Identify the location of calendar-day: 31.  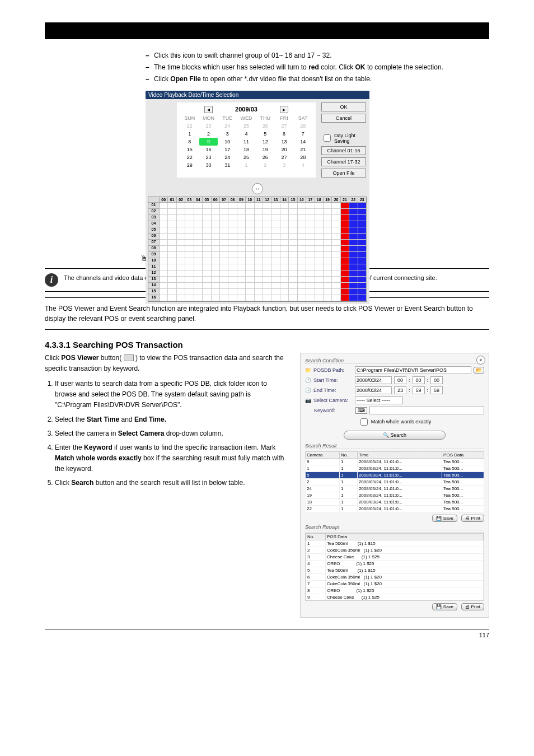
(227, 165).